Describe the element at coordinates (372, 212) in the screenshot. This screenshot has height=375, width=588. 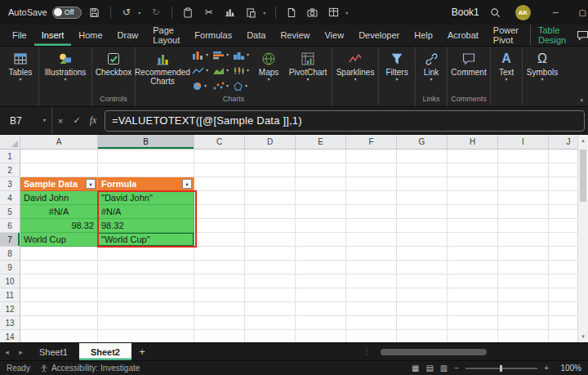
I see `cell-F5` at that location.